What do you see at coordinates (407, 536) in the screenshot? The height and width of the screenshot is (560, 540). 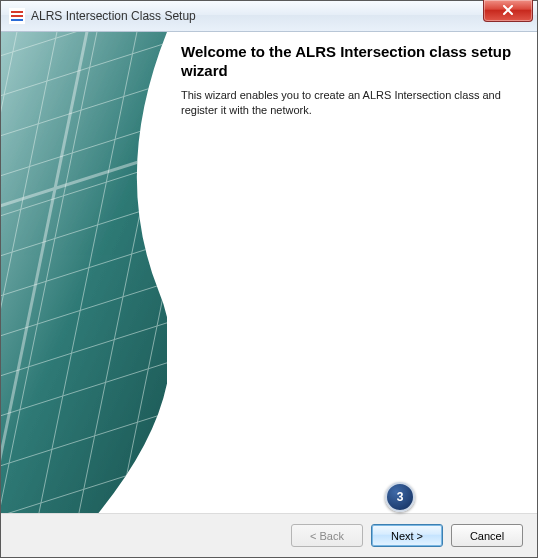 I see `next-button: Next >` at bounding box center [407, 536].